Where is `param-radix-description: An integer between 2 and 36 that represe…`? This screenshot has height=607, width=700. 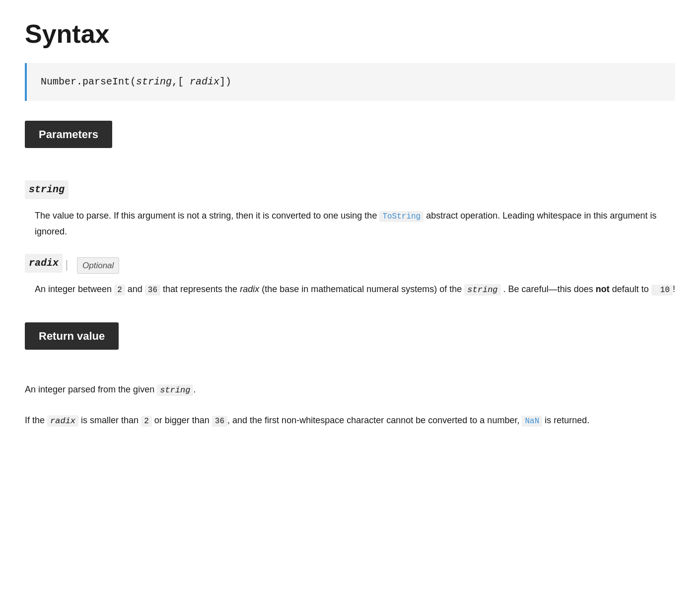 param-radix-description: An integer between 2 and 36 that represe… is located at coordinates (355, 290).